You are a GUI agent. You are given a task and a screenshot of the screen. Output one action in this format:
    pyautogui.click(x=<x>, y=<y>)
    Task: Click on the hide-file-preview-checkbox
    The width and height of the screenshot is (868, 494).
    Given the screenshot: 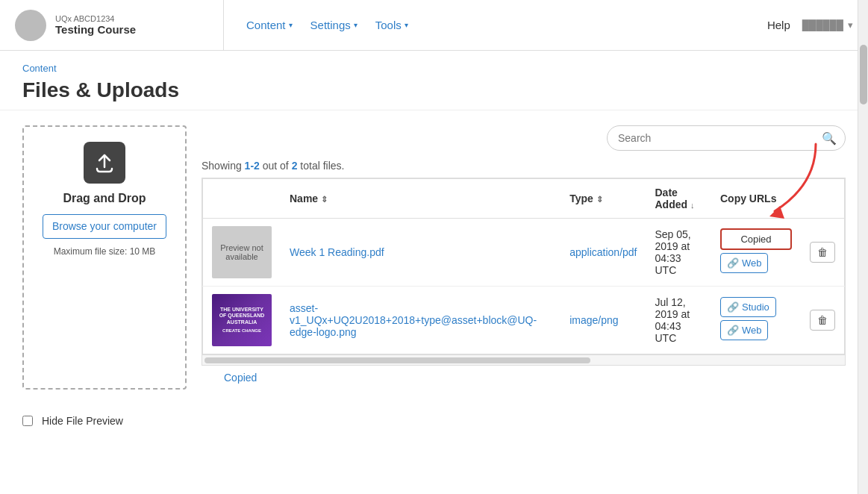 What is the action you would take?
    pyautogui.click(x=28, y=421)
    